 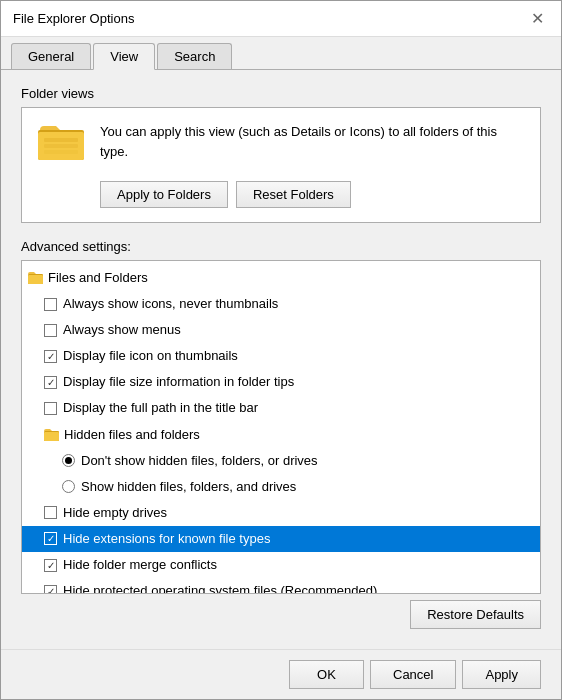 What do you see at coordinates (281, 565) in the screenshot?
I see `list-item: ✓Hide folder merge conflicts` at bounding box center [281, 565].